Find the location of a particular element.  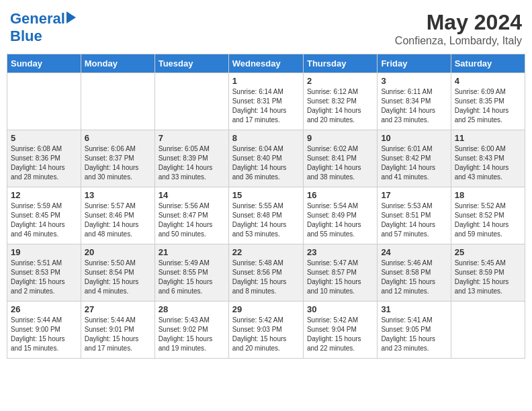

day-number: 7 is located at coordinates (192, 138).